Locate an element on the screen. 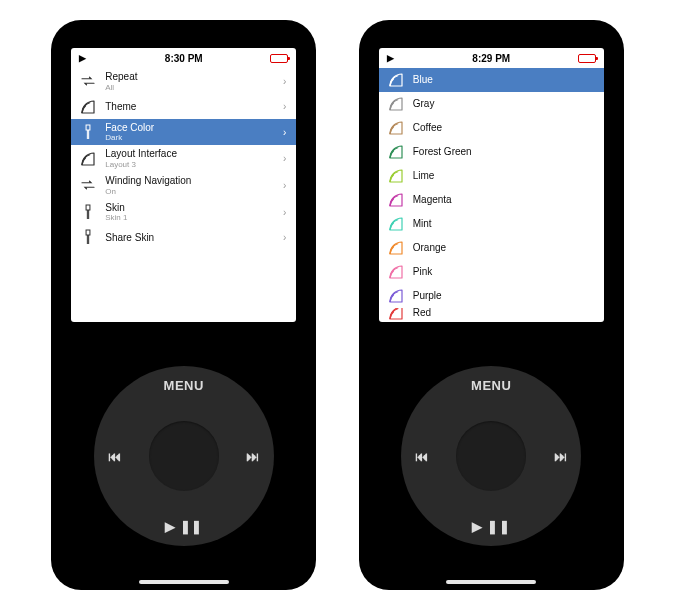  row-label: Skin is located at coordinates (194, 208).